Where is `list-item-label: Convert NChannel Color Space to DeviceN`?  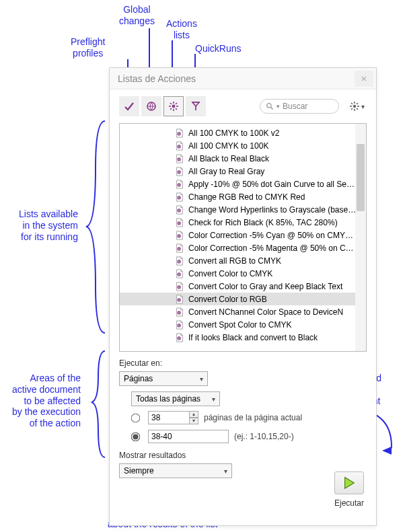 list-item-label: Convert NChannel Color Space to DeviceN is located at coordinates (277, 312).